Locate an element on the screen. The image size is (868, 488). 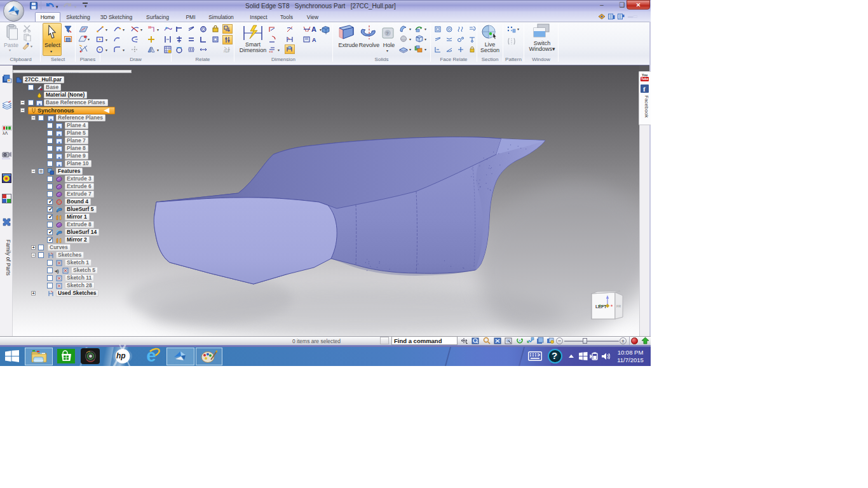
svg-text: λΛ is located at coordinates (5, 133).